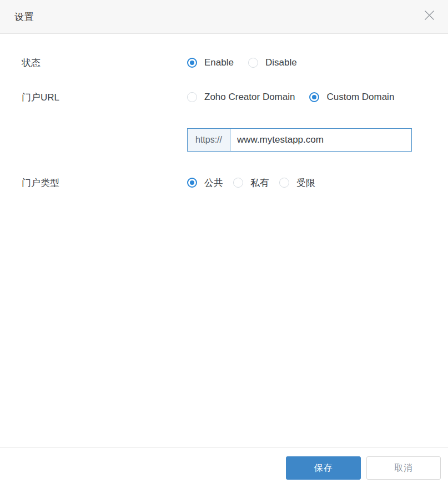 The height and width of the screenshot is (483, 448). I want to click on radio-label-private: 私有, so click(260, 183).